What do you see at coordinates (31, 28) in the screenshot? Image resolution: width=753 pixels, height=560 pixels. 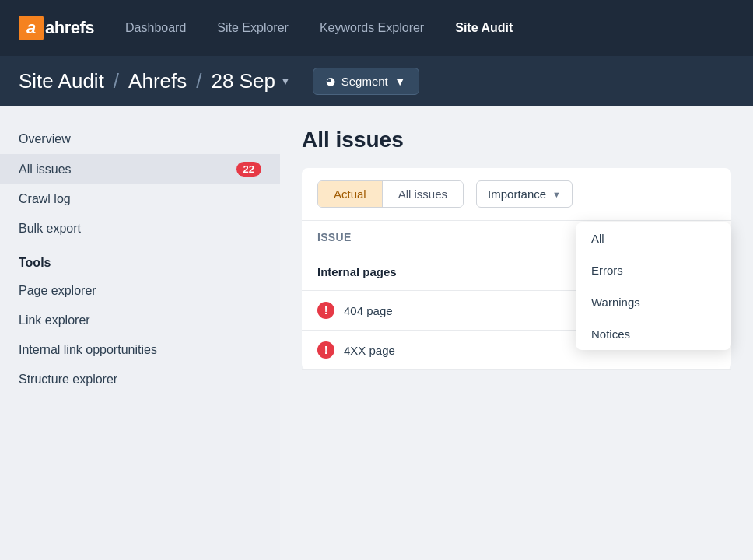 I see `logo-a-letter: a` at bounding box center [31, 28].